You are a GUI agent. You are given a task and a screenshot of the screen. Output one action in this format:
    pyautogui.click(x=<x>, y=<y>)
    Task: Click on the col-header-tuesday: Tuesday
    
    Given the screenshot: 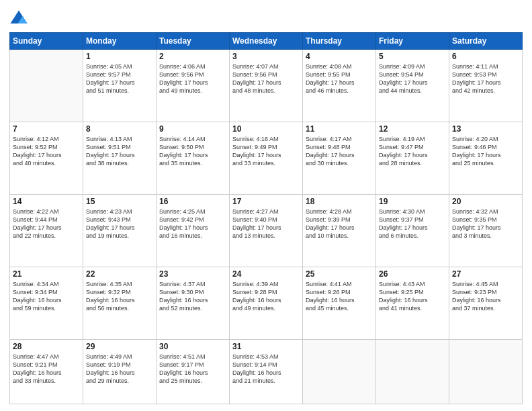 What is the action you would take?
    pyautogui.click(x=193, y=42)
    